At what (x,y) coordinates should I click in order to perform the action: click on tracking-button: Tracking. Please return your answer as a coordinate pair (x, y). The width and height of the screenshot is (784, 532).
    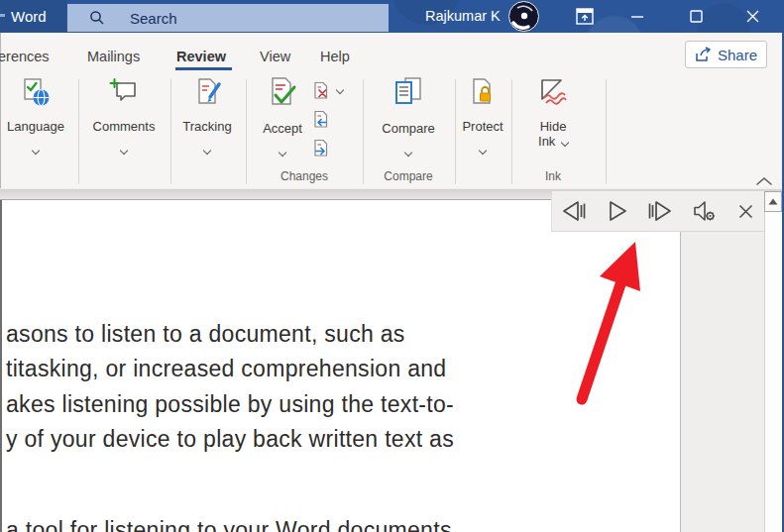
    Looking at the image, I should click on (207, 112).